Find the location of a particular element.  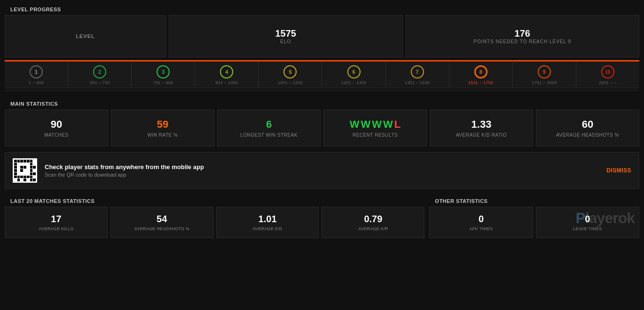

elo-value: 1575 is located at coordinates (286, 34).